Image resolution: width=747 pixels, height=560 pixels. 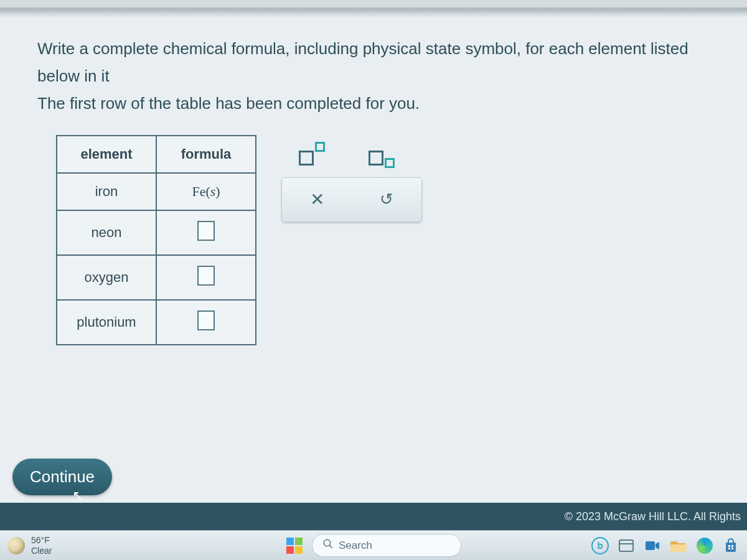 What do you see at coordinates (41, 551) in the screenshot?
I see `weather-condition: Clear` at bounding box center [41, 551].